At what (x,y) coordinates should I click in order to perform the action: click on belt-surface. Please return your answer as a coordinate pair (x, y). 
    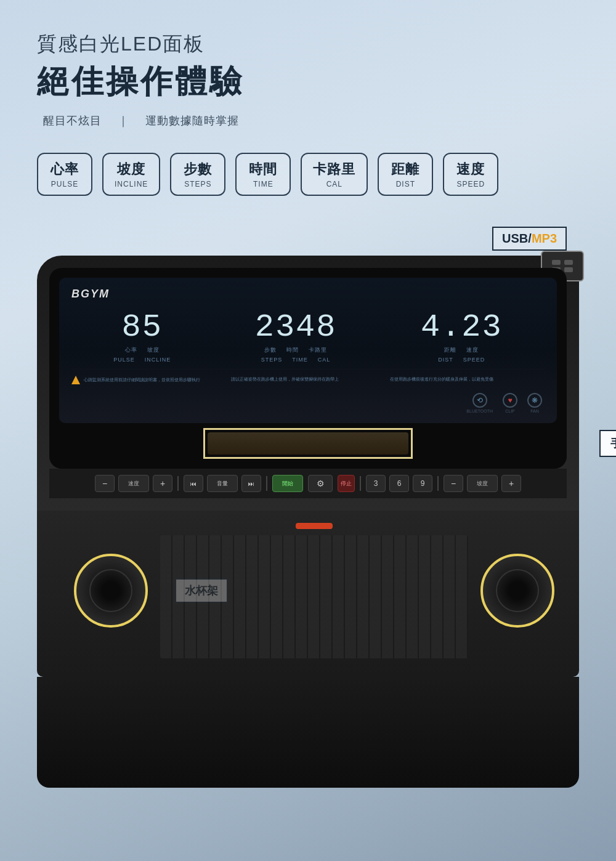
    Looking at the image, I should click on (314, 597).